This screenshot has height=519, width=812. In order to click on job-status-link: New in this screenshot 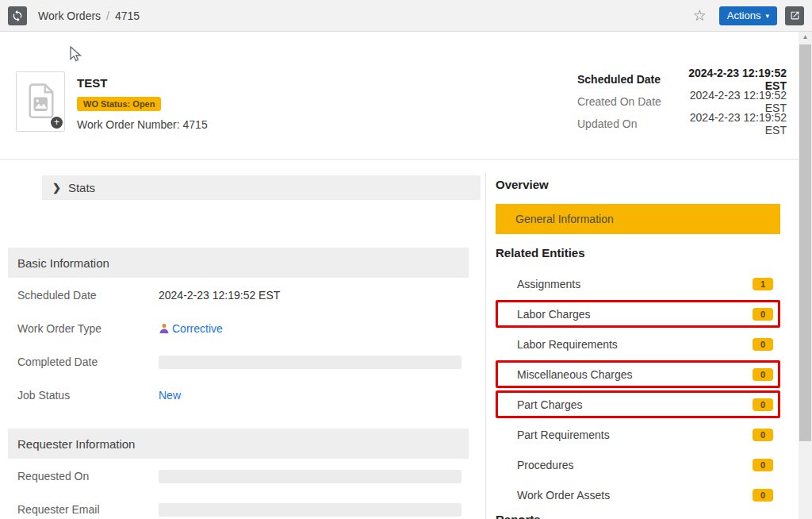, I will do `click(170, 395)`.